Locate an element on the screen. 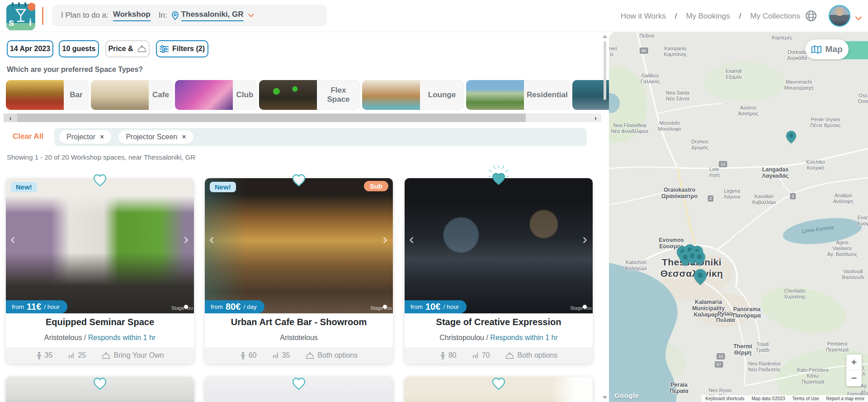  scroll-left-button: ‹ is located at coordinates (10, 118).